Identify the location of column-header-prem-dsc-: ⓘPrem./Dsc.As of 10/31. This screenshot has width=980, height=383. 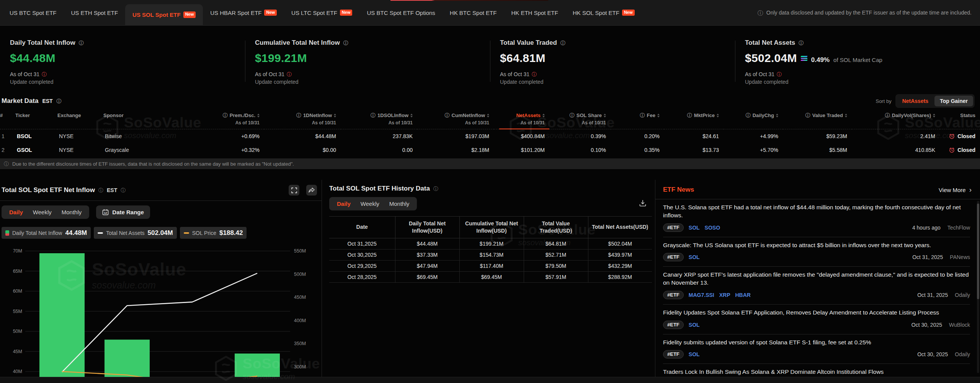
(214, 120).